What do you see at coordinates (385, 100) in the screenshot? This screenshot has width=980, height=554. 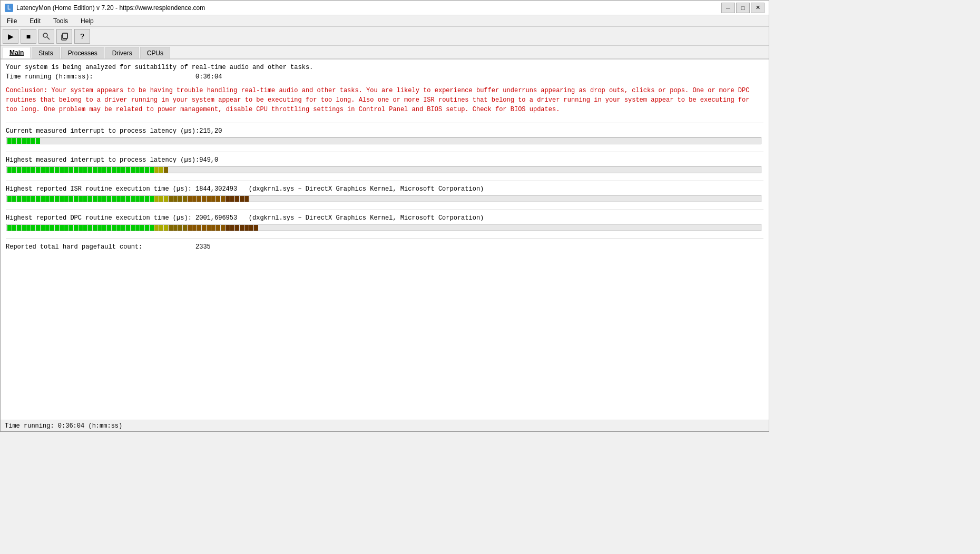 I see `conclusion-text: Conclusion: Your system appears to be ha…` at bounding box center [385, 100].